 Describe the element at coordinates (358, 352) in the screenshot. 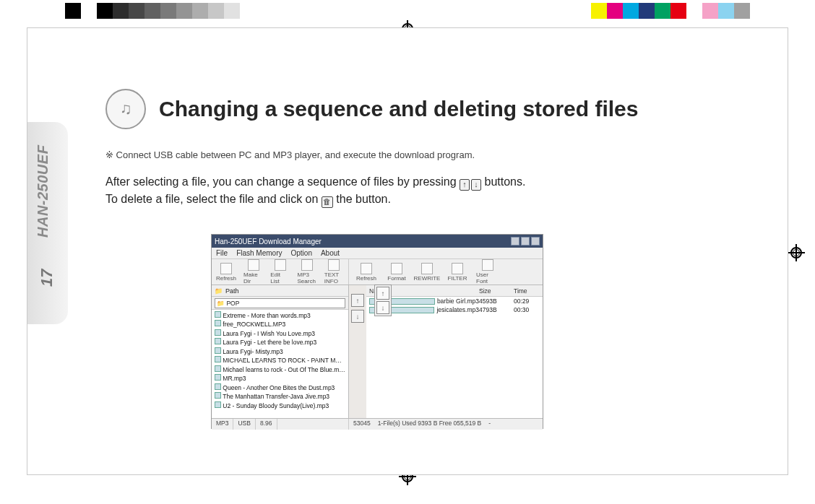

I see `transfer-buttons: ↑ ↓` at that location.